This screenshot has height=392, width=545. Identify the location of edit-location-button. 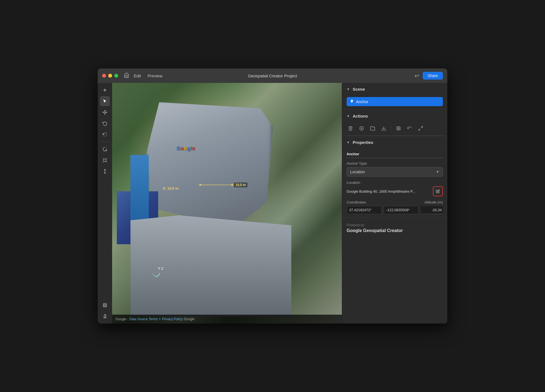
(438, 191).